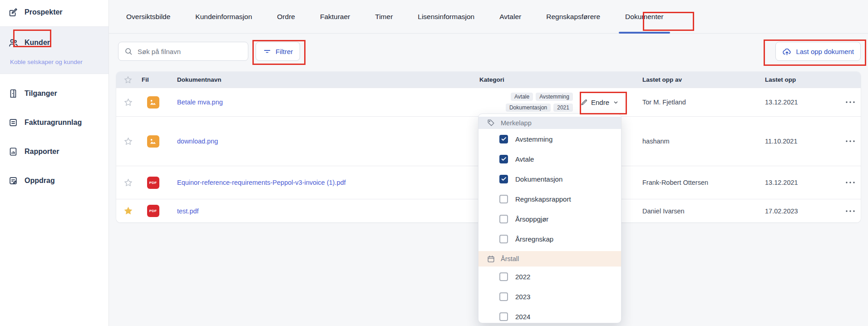  I want to click on dropdown-option-arsoppgjor: Årsoppgjør, so click(550, 219).